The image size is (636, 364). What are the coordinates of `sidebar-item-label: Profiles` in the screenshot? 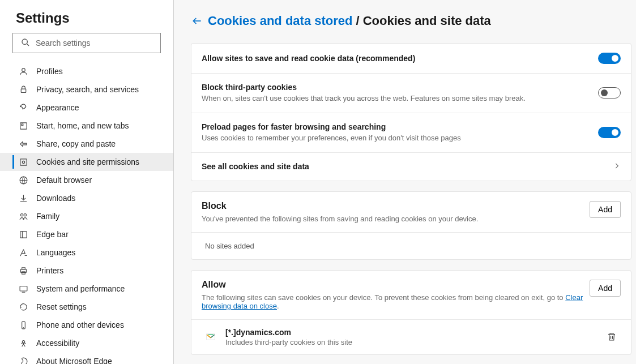 It's located at (50, 71).